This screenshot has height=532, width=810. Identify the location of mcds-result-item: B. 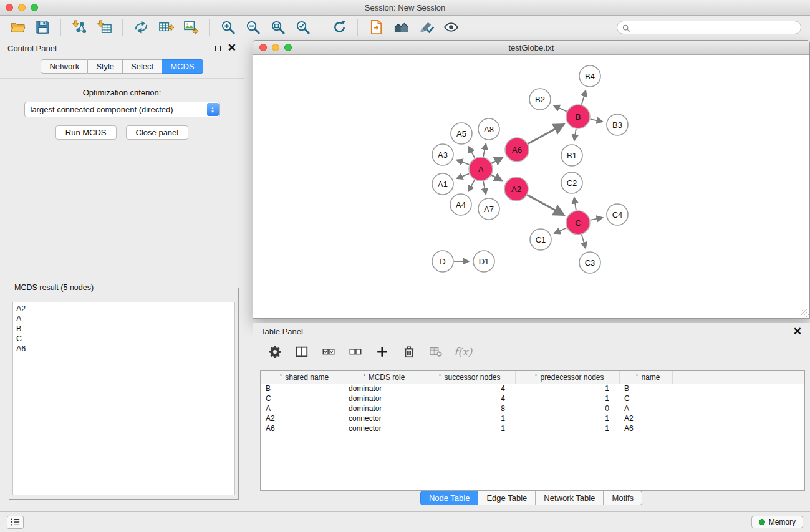
(123, 329).